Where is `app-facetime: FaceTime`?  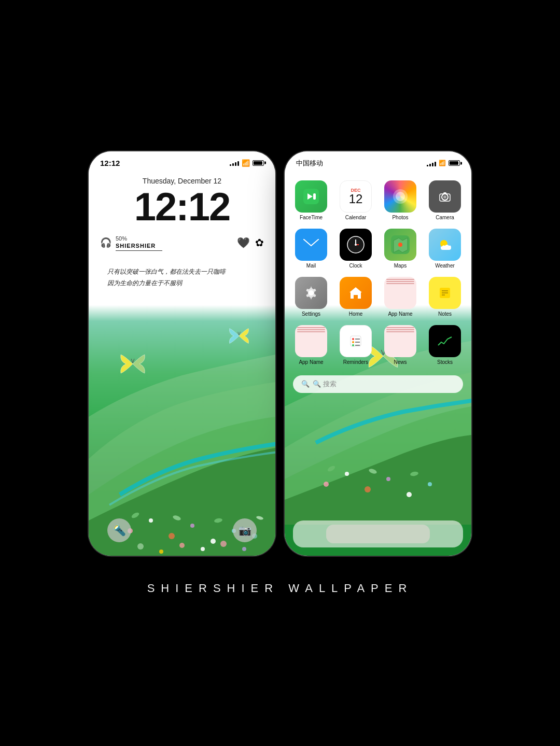
app-facetime: FaceTime is located at coordinates (311, 200).